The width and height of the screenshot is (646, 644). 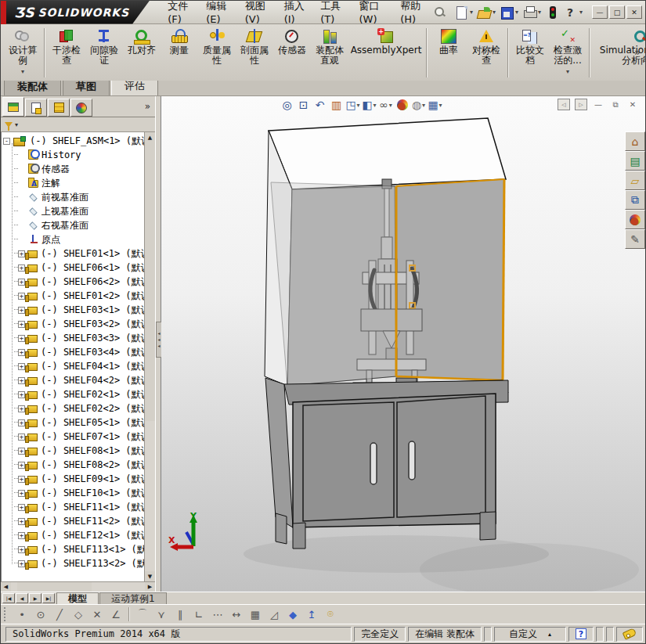 What do you see at coordinates (6, 587) in the screenshot?
I see `scroll-left-button: ◀` at bounding box center [6, 587].